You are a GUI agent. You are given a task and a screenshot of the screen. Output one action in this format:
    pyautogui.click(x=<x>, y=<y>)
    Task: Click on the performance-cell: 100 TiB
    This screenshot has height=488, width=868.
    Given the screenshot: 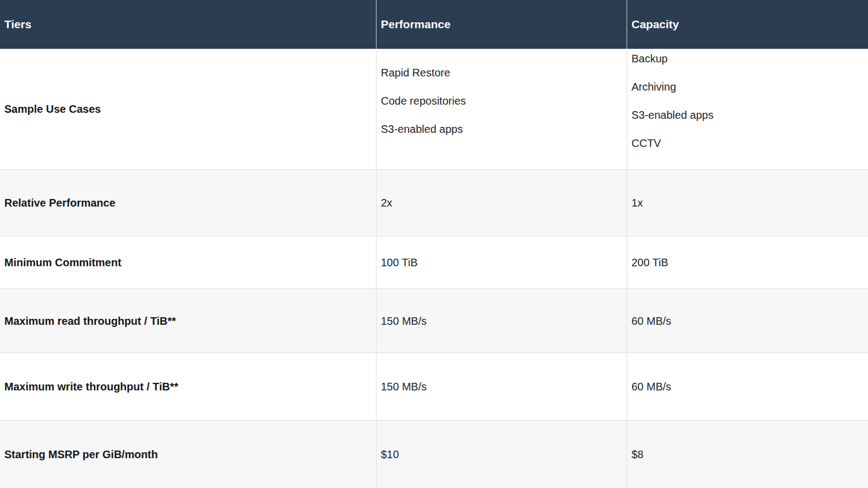 What is the action you would take?
    pyautogui.click(x=501, y=262)
    